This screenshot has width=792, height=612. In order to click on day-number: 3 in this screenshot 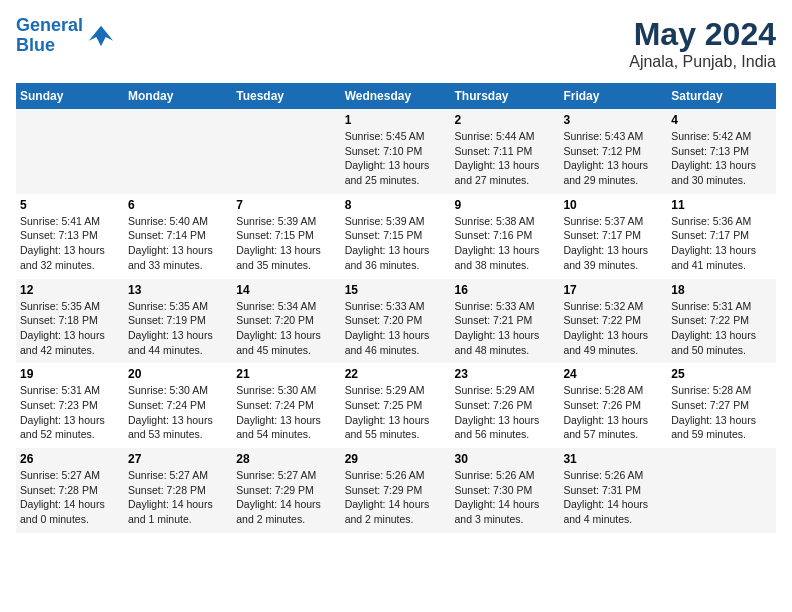, I will do `click(613, 120)`.